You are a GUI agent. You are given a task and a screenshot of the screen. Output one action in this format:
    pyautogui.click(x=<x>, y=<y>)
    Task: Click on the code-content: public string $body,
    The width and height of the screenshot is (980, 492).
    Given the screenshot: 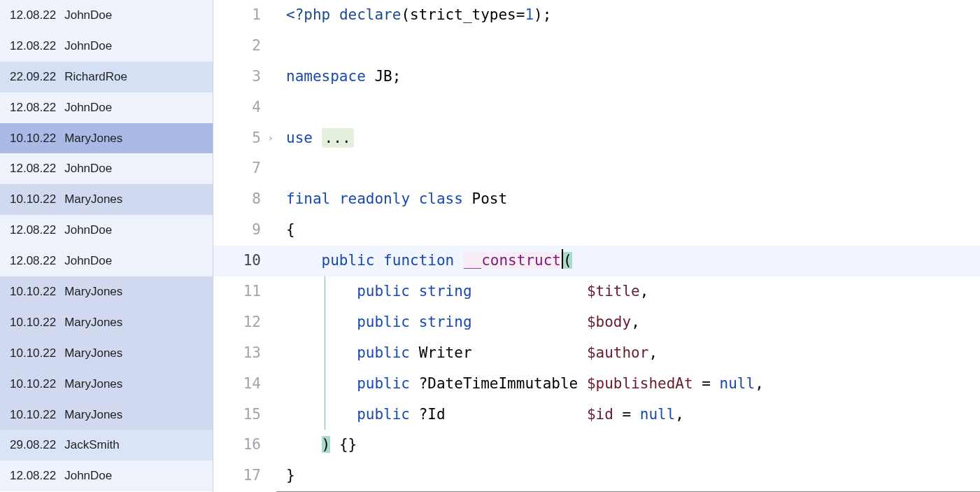 What is the action you would take?
    pyautogui.click(x=458, y=323)
    